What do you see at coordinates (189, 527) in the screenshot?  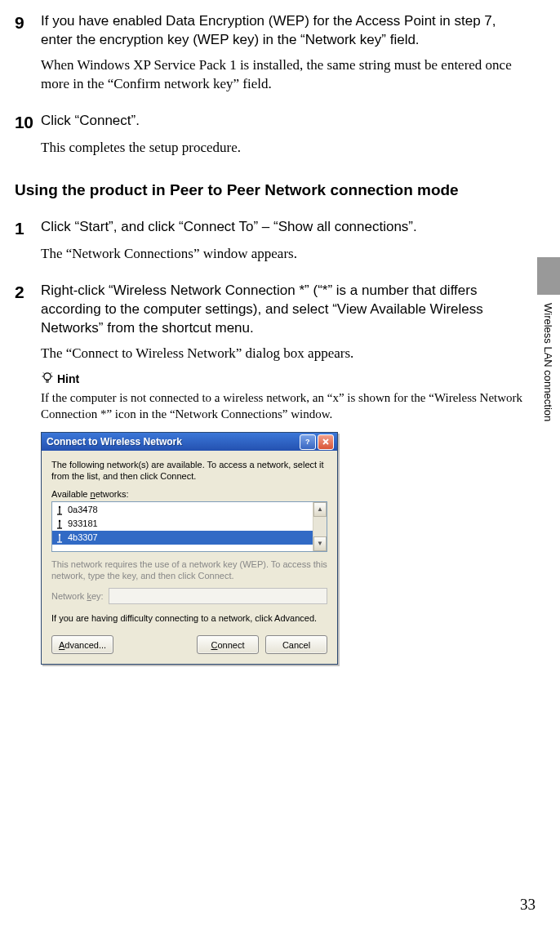 I see `available-networks-listbox: 0a34789331814b3307 ▲ ▼` at bounding box center [189, 527].